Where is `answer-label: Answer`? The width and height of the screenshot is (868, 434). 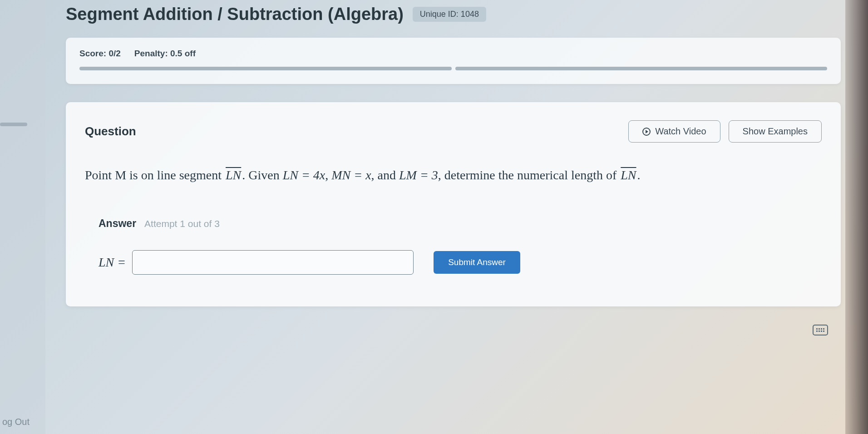 answer-label: Answer is located at coordinates (117, 223).